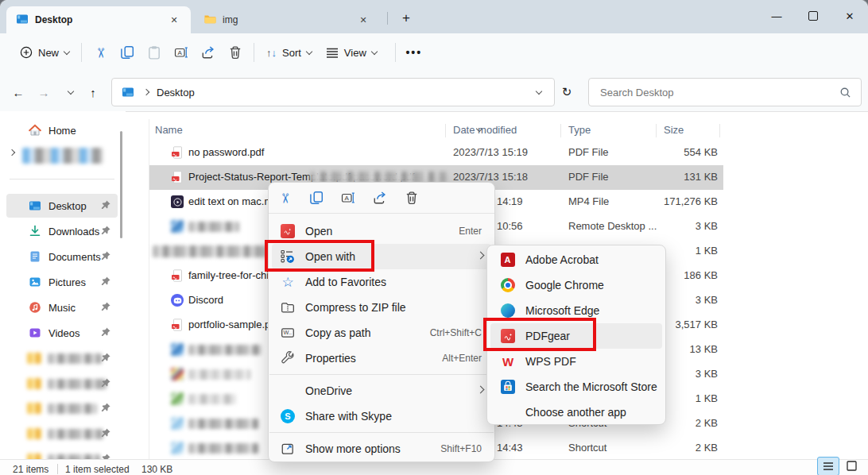  Describe the element at coordinates (719, 92) in the screenshot. I see `search-input` at that location.